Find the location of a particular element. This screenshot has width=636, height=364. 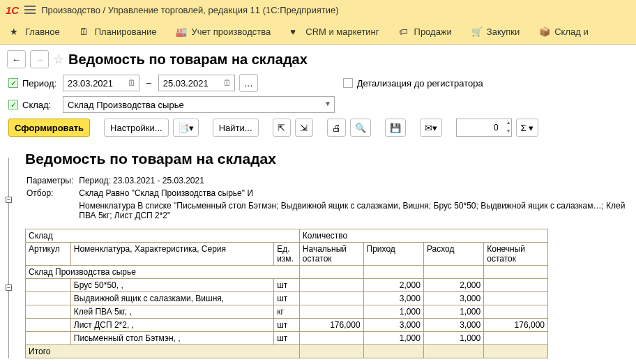

report-title: Ведомость по товарам на складах is located at coordinates (331, 159).